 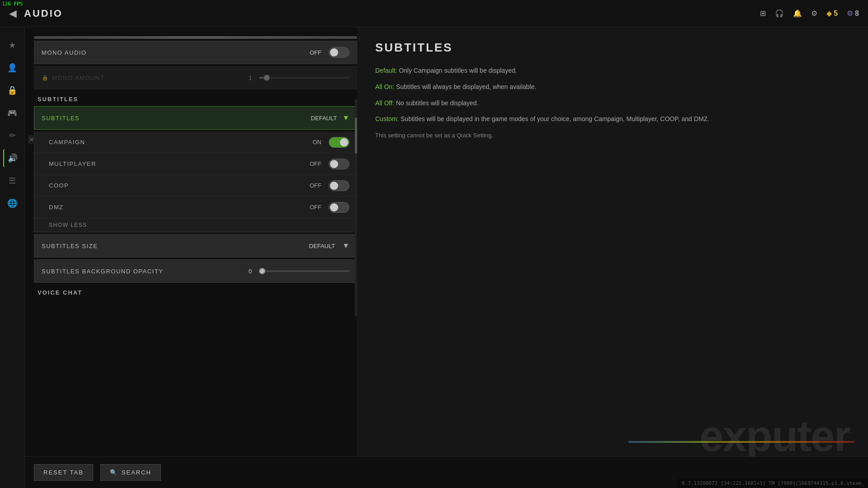 I want to click on sidebar-icon-globe: 🌐, so click(x=12, y=203).